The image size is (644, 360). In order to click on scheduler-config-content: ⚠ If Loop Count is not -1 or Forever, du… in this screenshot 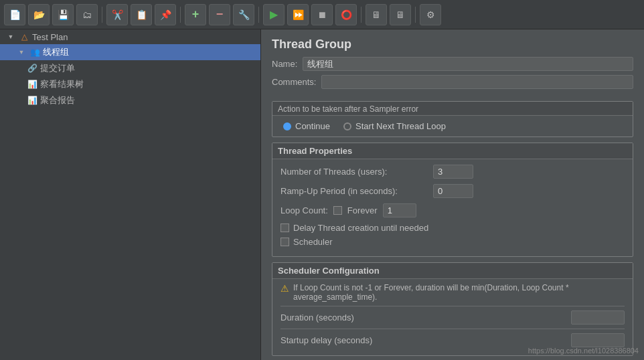, I will do `click(453, 317)`.